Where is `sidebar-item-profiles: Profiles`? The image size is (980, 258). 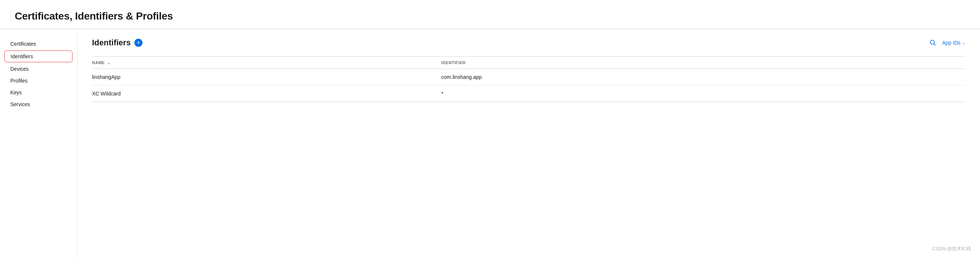
sidebar-item-profiles: Profiles is located at coordinates (38, 81).